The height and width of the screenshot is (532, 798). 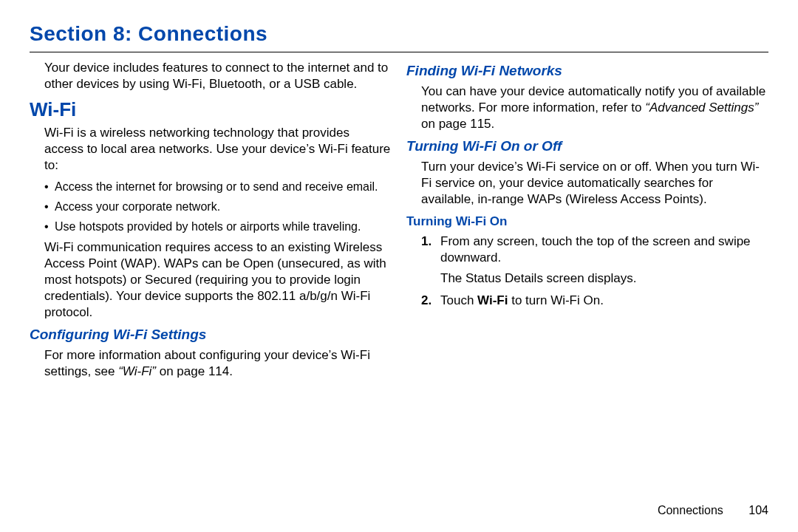 What do you see at coordinates (702, 108) in the screenshot?
I see `reference-link: “Advanced Settings”` at bounding box center [702, 108].